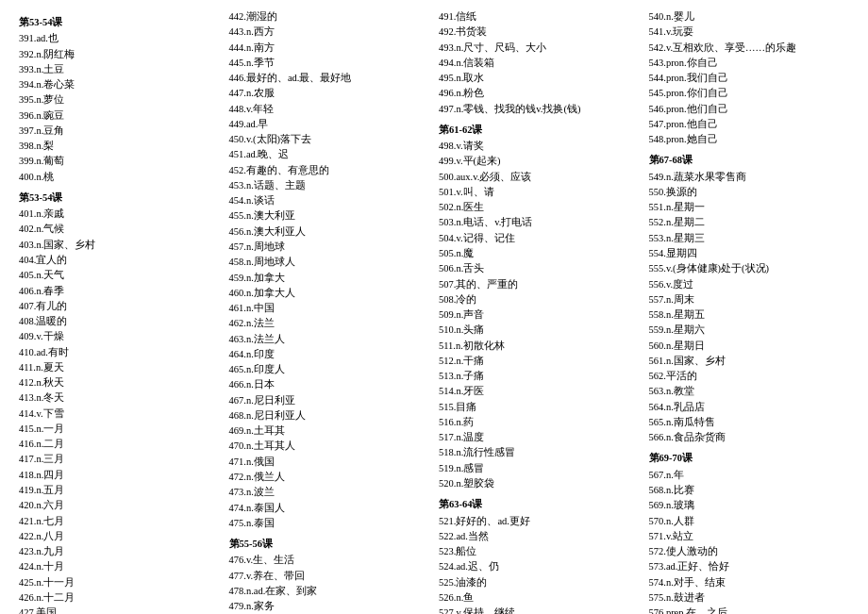  What do you see at coordinates (119, 490) in the screenshot?
I see `list-item: 419.n.五月` at bounding box center [119, 490].